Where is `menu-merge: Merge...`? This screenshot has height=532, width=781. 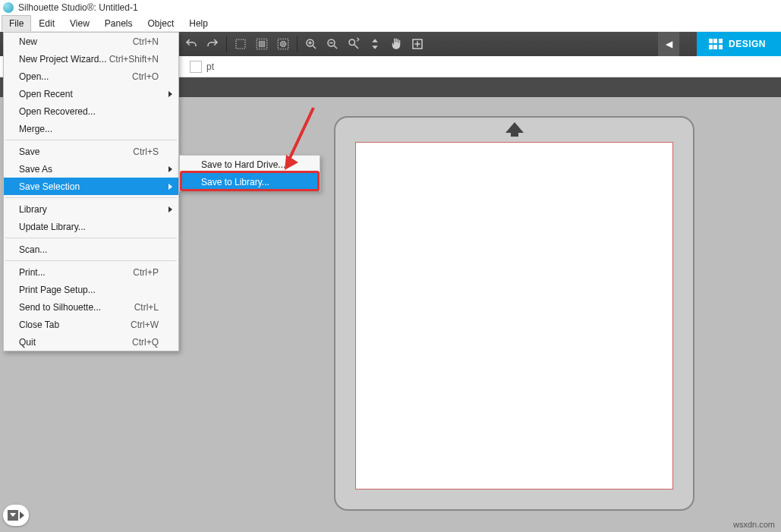
menu-merge: Merge... is located at coordinates (91, 129).